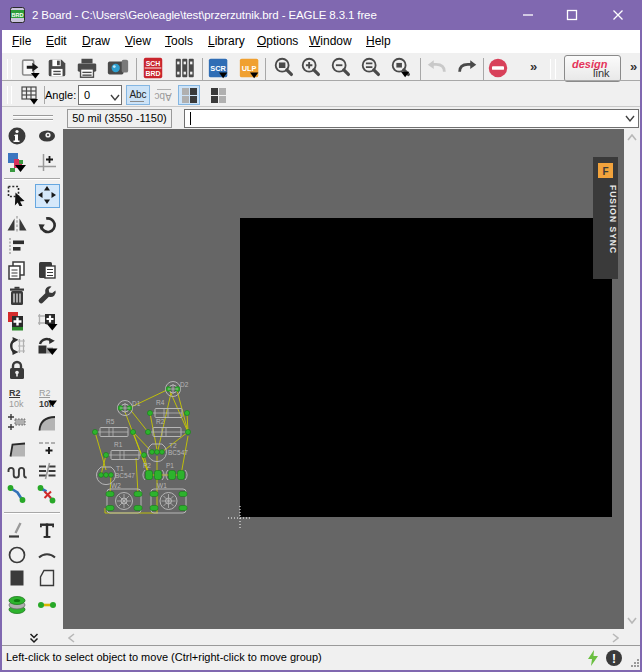 The image size is (642, 672). I want to click on svg-text: P1, so click(170, 466).